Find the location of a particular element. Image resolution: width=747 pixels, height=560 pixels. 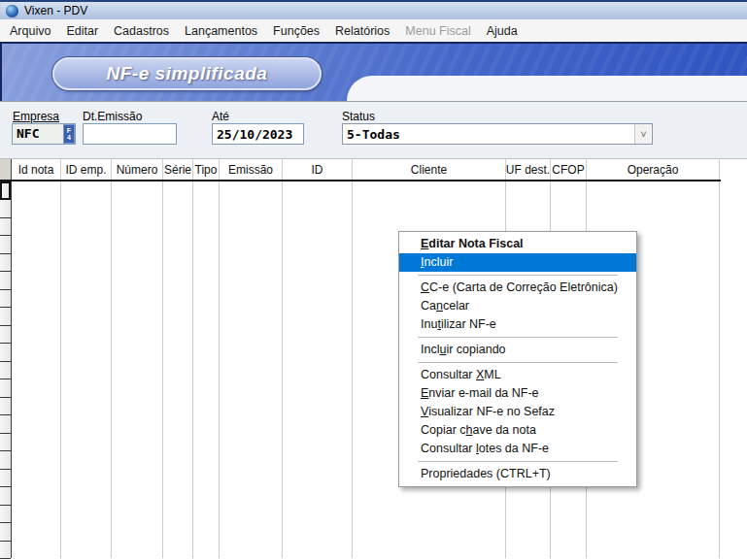

context-menu-item-enviar-e-mail-da-nf-e: Enviar e-mail da NF-e is located at coordinates (518, 394).